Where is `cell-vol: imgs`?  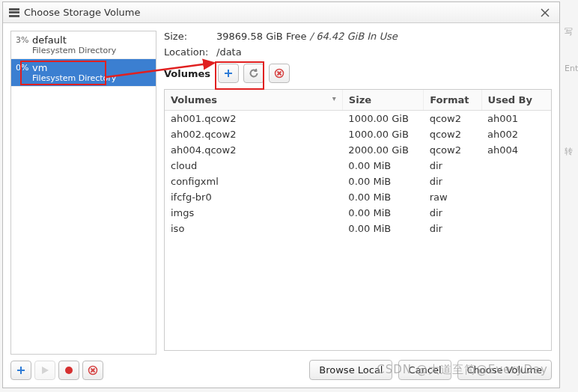 cell-vol: imgs is located at coordinates (253, 212).